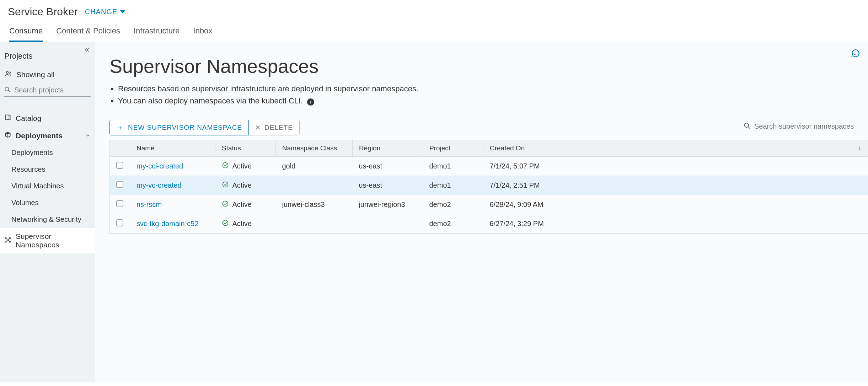 This screenshot has width=868, height=386. I want to click on cell-namespace-class: junwei-class3, so click(314, 205).